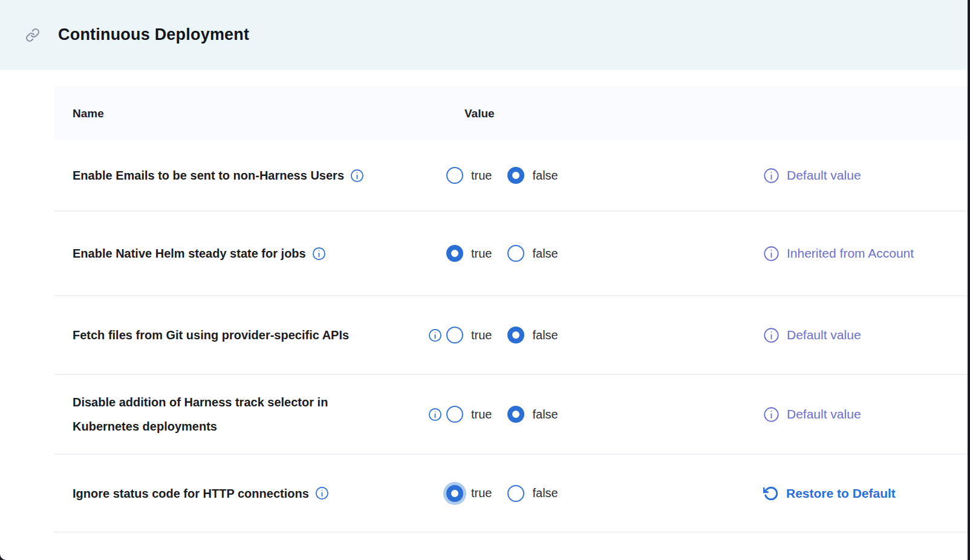 This screenshot has height=560, width=970. What do you see at coordinates (771, 493) in the screenshot?
I see `restore-icon` at bounding box center [771, 493].